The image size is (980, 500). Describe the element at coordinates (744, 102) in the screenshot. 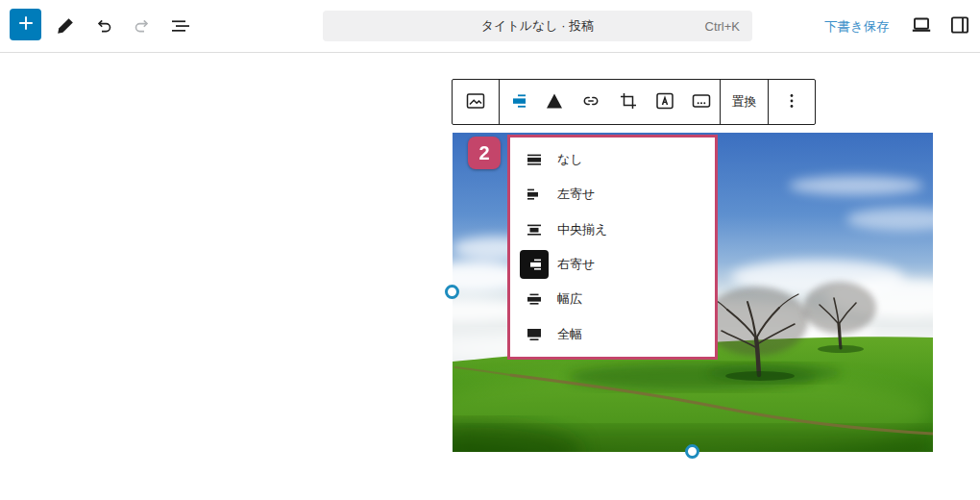

I see `replace-button: 置換` at that location.